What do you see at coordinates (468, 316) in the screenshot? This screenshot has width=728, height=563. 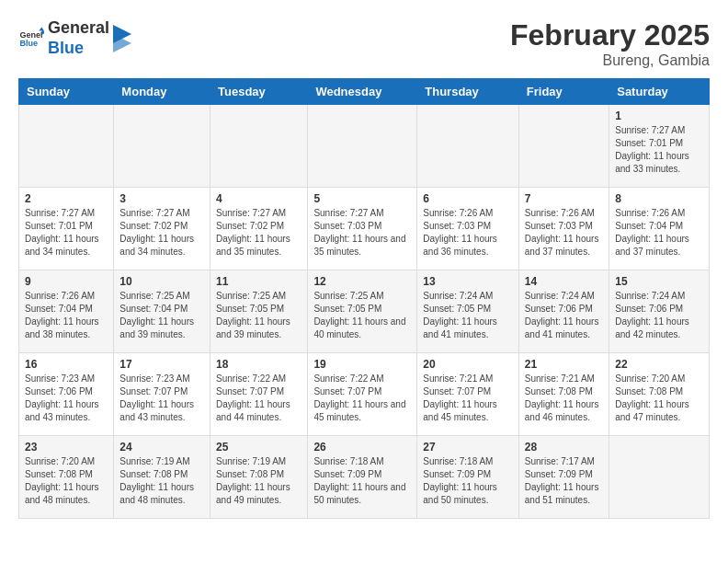 I see `day-info: Sunrise: 7:24 AM Sunset: 7:05 PM Dayligh…` at bounding box center [468, 316].